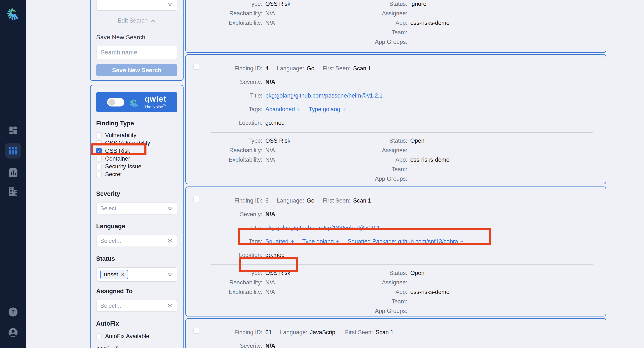 The image size is (644, 348). I want to click on checkbox-oss-vulnerability, so click(99, 143).